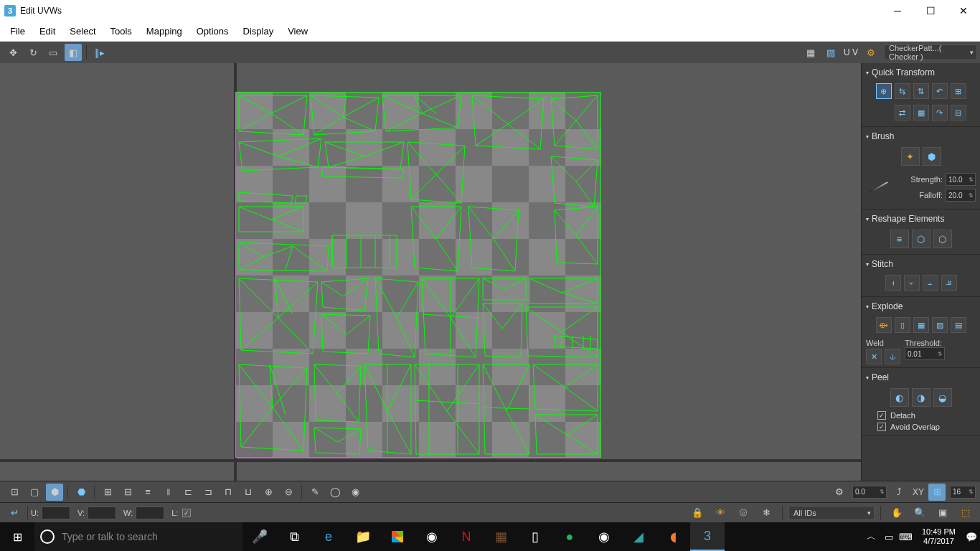  Describe the element at coordinates (298, 32) in the screenshot. I see `menu-view: View` at that location.